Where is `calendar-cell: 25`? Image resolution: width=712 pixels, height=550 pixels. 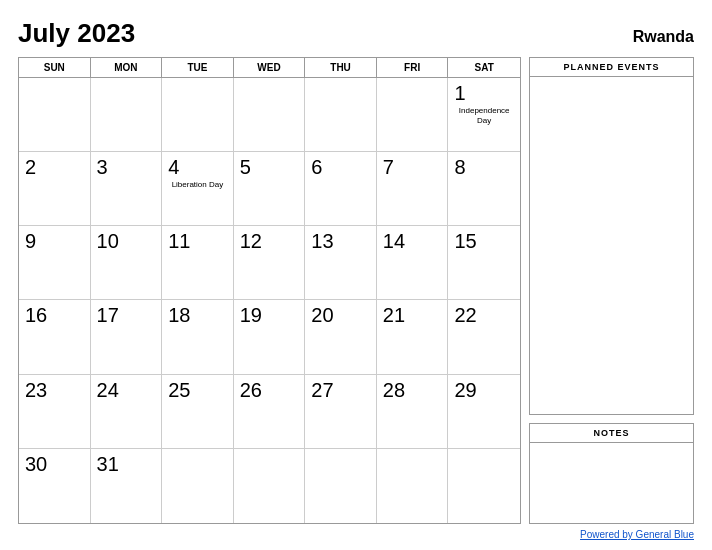
calendar-cell: 25 is located at coordinates (198, 412).